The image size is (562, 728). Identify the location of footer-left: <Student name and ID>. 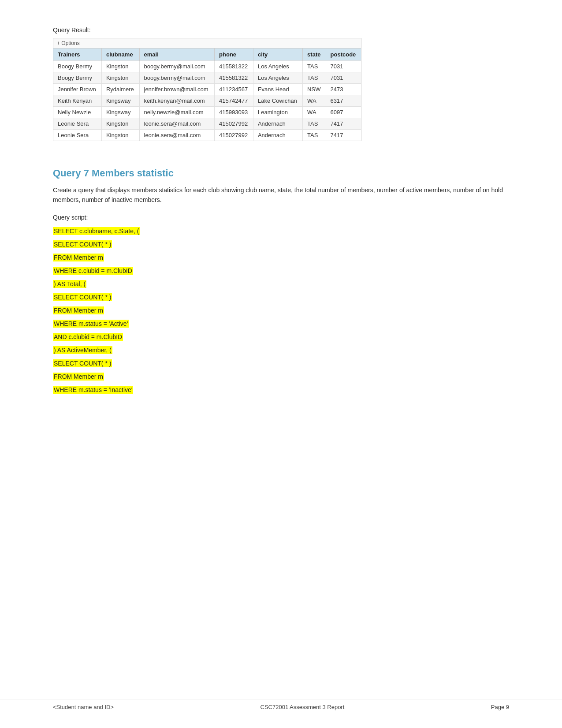
(83, 707).